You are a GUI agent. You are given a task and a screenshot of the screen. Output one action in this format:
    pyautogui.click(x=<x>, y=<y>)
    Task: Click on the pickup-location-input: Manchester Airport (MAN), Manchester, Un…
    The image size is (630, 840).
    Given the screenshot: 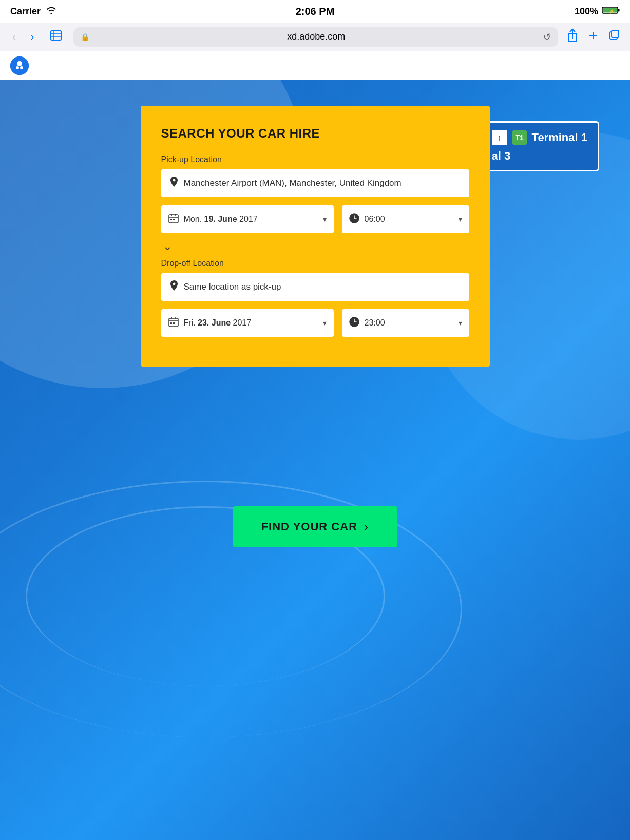 What is the action you would take?
    pyautogui.click(x=315, y=183)
    